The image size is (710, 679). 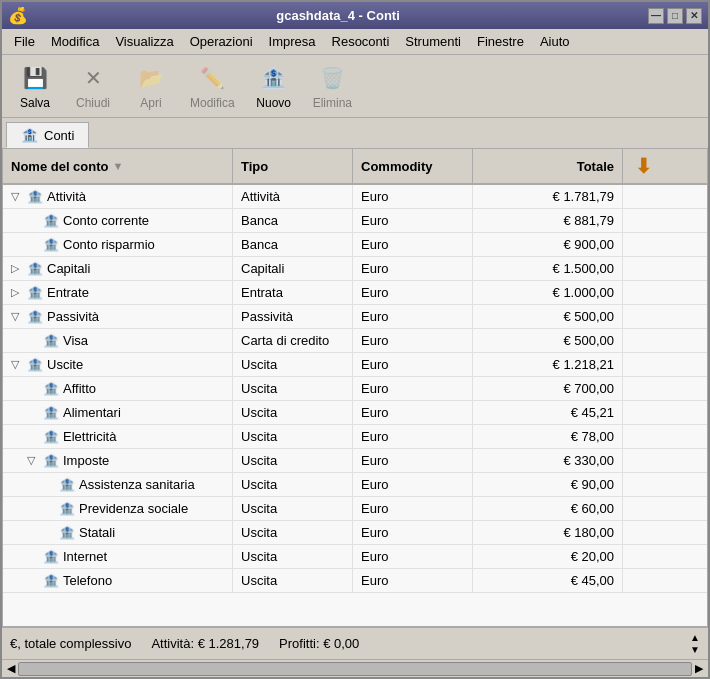 What do you see at coordinates (350, 644) in the screenshot?
I see `statusbar-inner: €, totale complessivo Attività: € 1.281,…` at bounding box center [350, 644].